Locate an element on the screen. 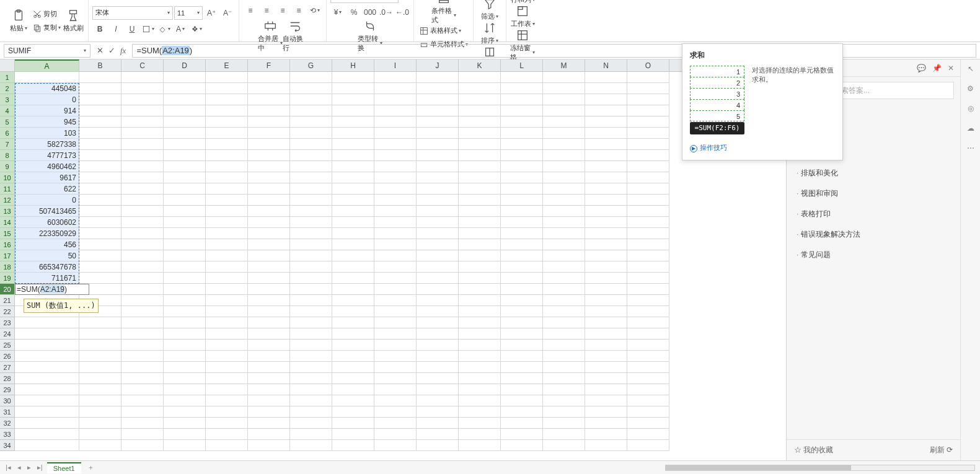  cell: 665347678 is located at coordinates (47, 267).